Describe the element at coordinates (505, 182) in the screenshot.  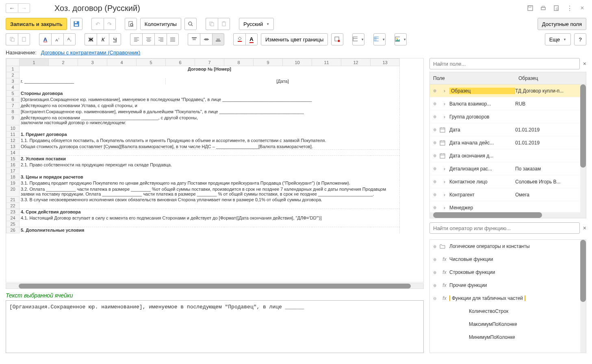
I see `field-row: ⊕›Контактное лицоСоловьев Игорь В...` at that location.